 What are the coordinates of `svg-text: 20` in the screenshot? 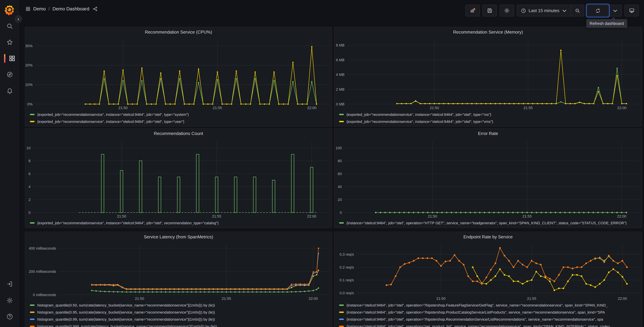 It's located at (340, 200).